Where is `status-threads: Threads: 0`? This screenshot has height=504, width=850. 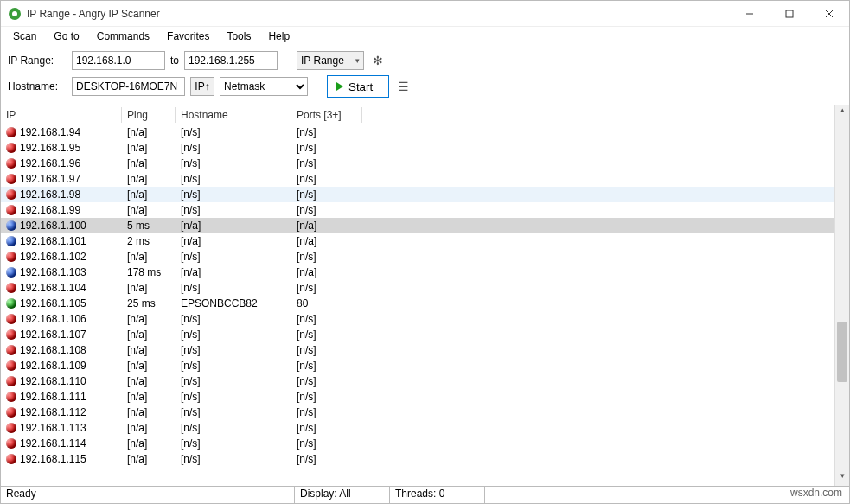 status-threads: Threads: 0 is located at coordinates (438, 494).